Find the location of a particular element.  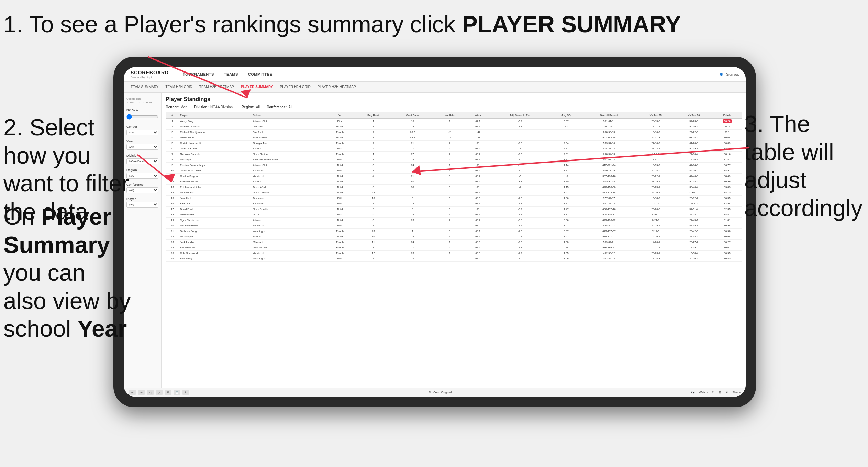

cell-points: 88.49 is located at coordinates (727, 176).